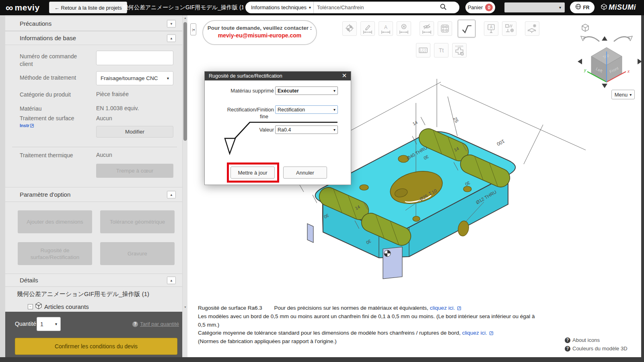 The height and width of the screenshot is (362, 644). What do you see at coordinates (628, 72) in the screenshot?
I see `svg-text: x` at bounding box center [628, 72].